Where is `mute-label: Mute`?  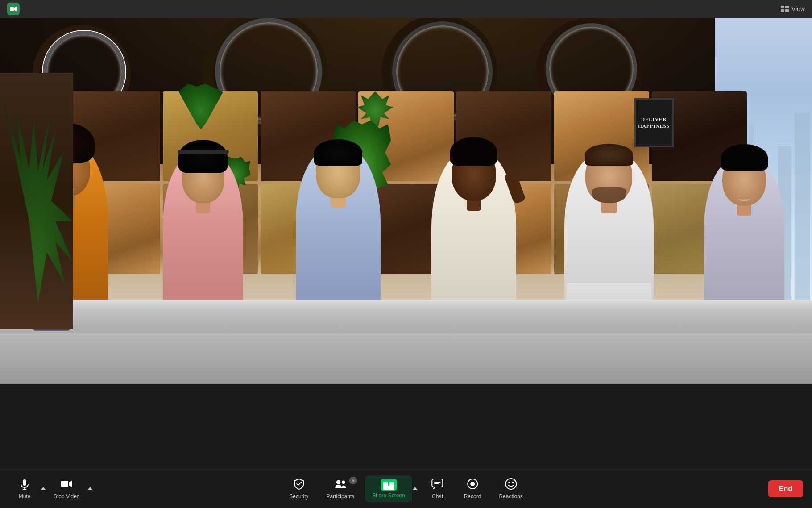 mute-label: Mute is located at coordinates (25, 496).